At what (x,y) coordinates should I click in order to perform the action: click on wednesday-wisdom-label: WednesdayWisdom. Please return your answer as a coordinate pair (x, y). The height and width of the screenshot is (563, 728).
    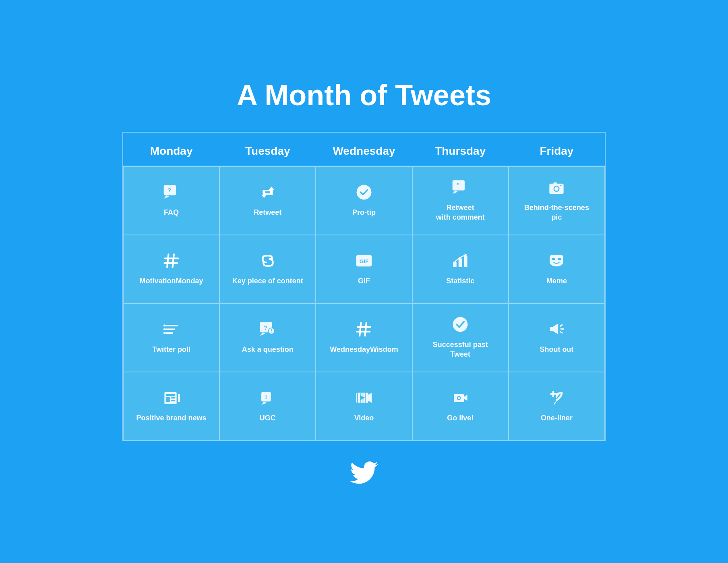
    Looking at the image, I should click on (364, 350).